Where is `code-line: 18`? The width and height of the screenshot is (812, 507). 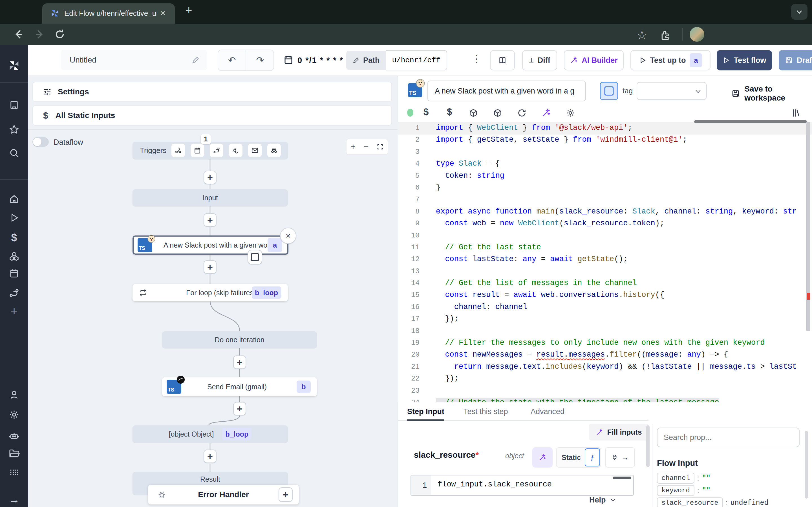
code-line: 18 is located at coordinates (605, 331).